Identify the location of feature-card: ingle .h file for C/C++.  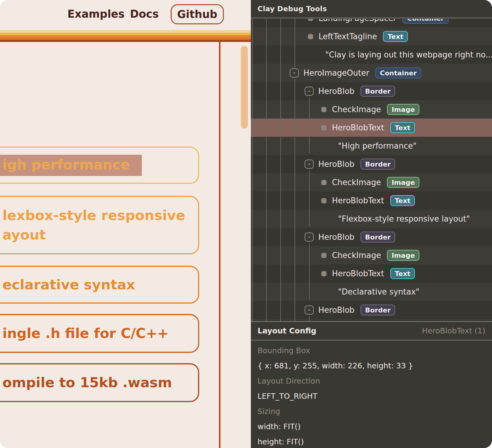
(100, 333).